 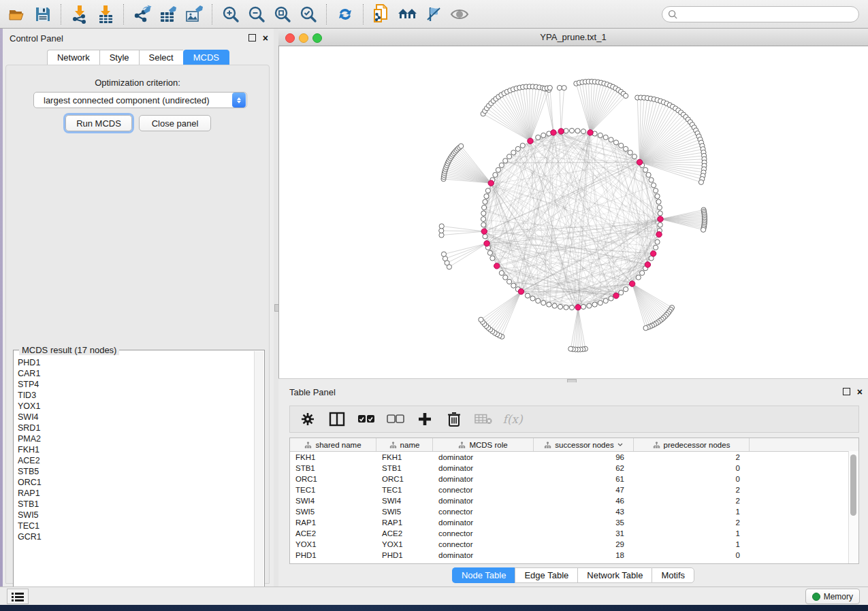 I want to click on mcds-result-list: PHD1CAR1STP4TID3YOX1SWI4SRD1PMA2FKH1ACE2…, so click(x=135, y=477).